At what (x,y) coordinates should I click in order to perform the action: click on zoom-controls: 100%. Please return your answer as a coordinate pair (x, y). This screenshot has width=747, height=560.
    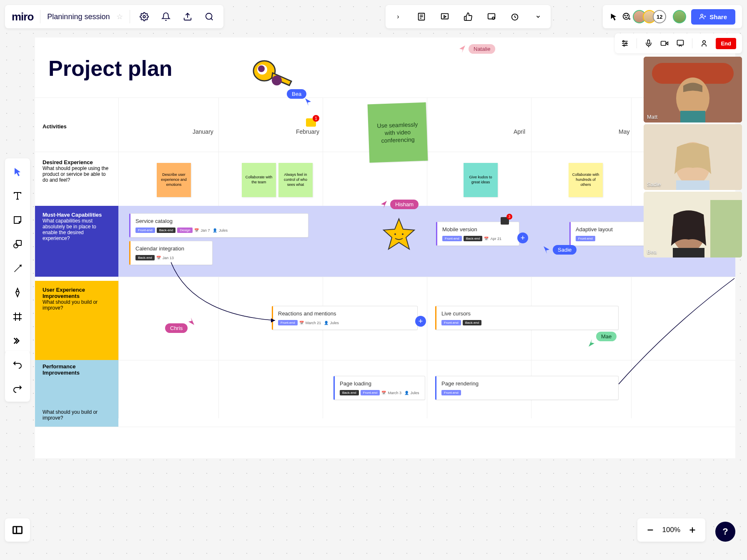
    Looking at the image, I should click on (671, 530).